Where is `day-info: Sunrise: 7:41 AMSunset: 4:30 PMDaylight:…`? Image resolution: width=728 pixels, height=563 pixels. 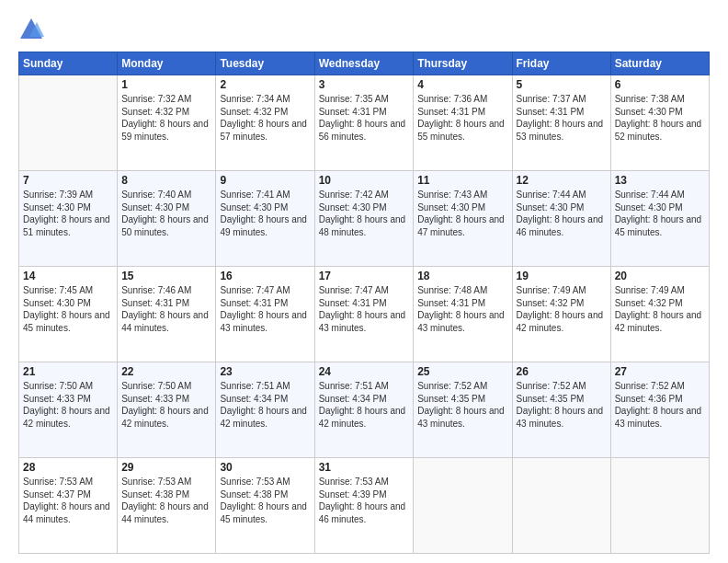 day-info: Sunrise: 7:41 AMSunset: 4:30 PMDaylight:… is located at coordinates (265, 213).